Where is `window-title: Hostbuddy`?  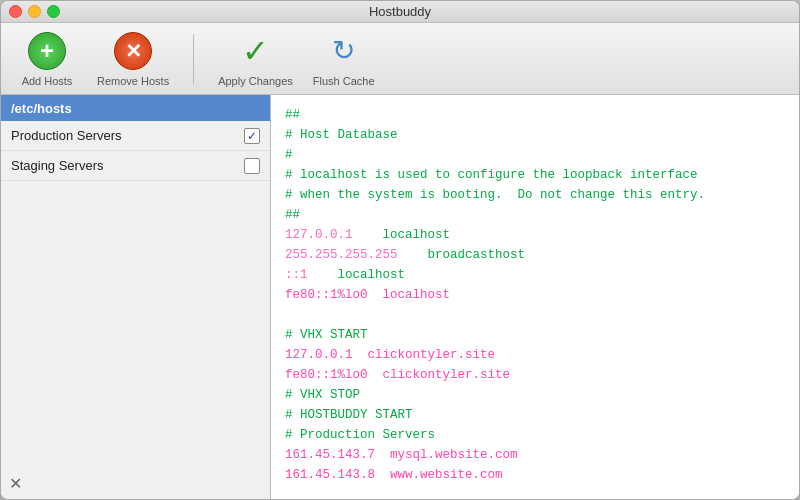 window-title: Hostbuddy is located at coordinates (400, 12).